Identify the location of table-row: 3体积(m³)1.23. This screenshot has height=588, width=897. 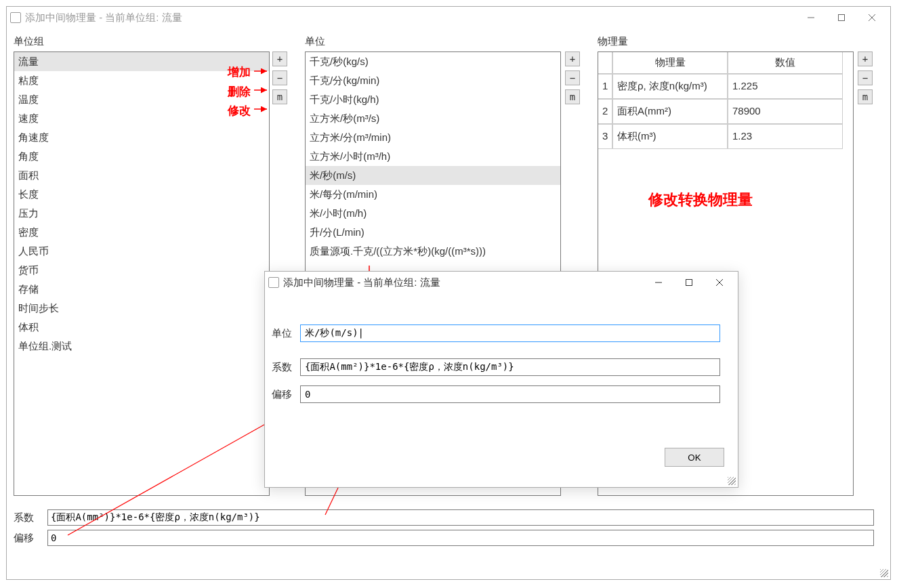
(721, 137).